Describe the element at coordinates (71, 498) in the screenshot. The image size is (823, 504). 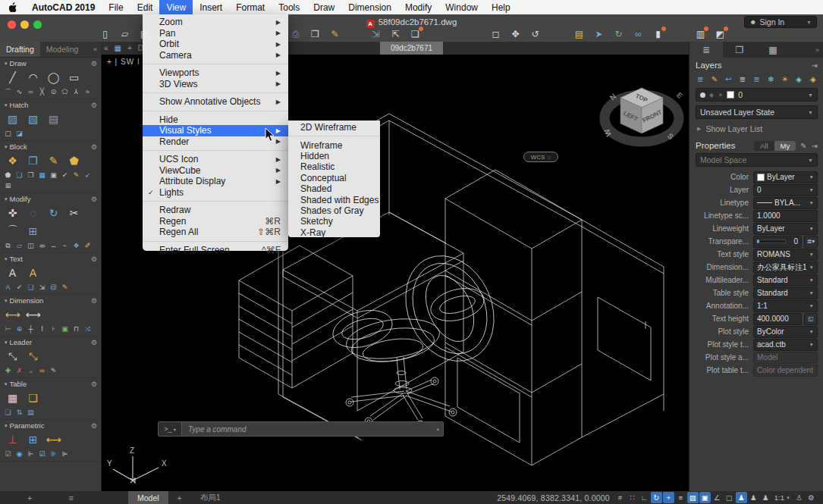
I see `palette-list-icon: ≡` at that location.